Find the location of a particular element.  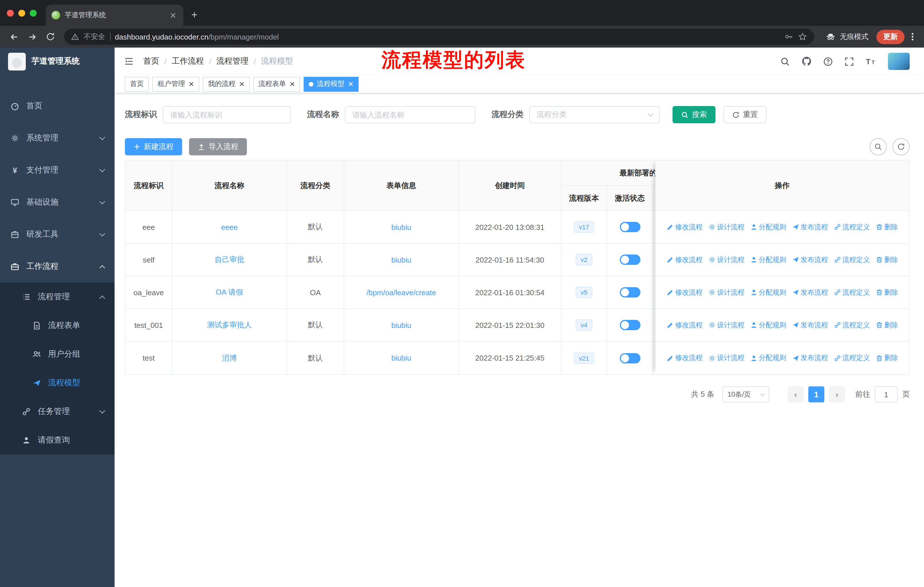

sidebar-item-process-model: 流程模型 is located at coordinates (58, 383).